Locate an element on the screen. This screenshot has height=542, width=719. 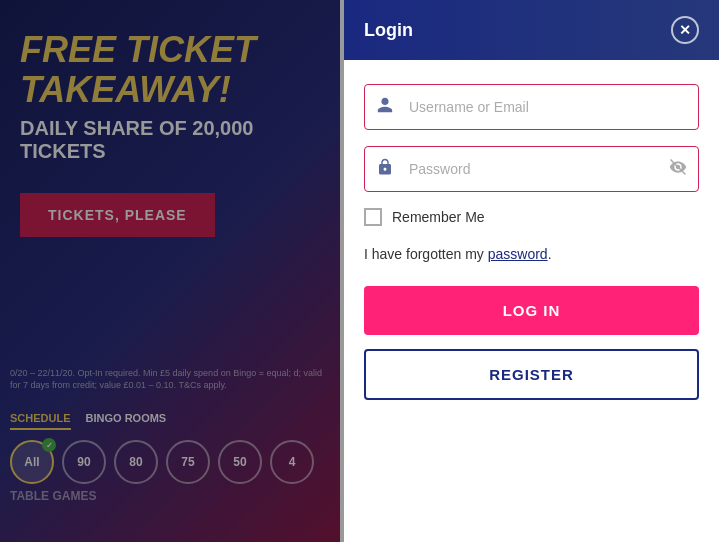
forgot-password-link: password is located at coordinates (518, 254).